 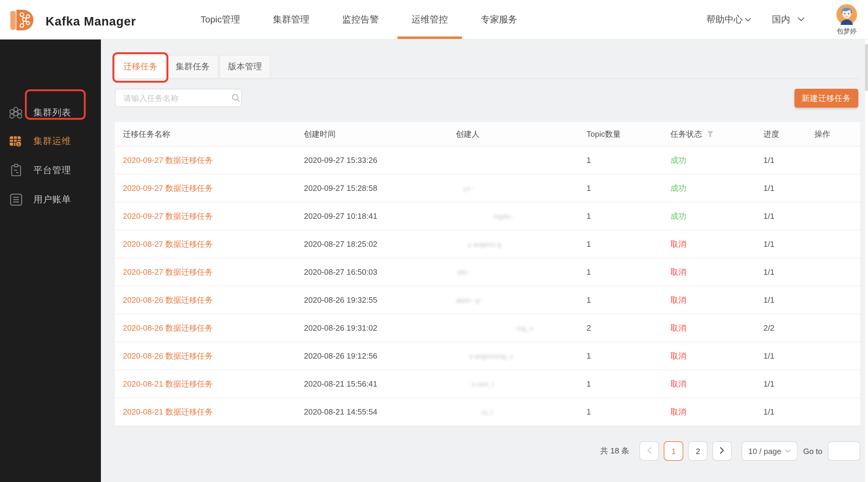 What do you see at coordinates (91, 21) in the screenshot?
I see `app-title: Kafka Manager` at bounding box center [91, 21].